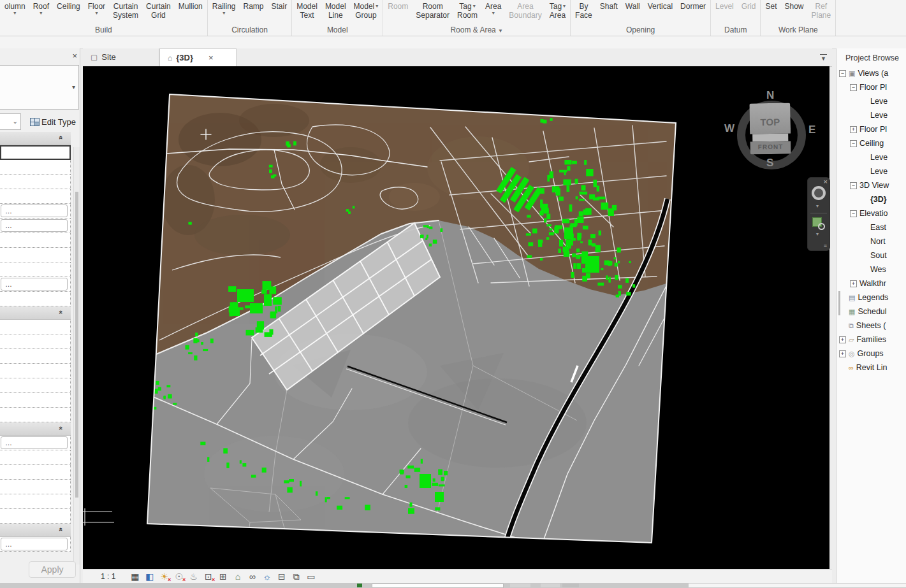  What do you see at coordinates (10, 122) in the screenshot?
I see `properties-filter-combo: ⌄` at bounding box center [10, 122].